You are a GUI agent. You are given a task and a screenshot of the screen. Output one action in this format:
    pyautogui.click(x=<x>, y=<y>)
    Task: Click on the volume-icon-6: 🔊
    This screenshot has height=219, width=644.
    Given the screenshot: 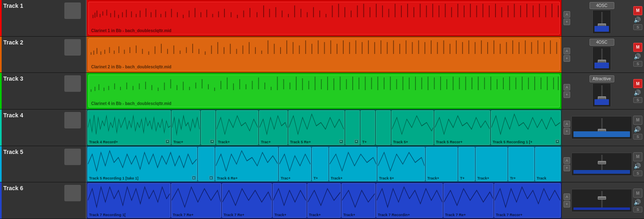 What is the action you would take?
    pyautogui.click(x=637, y=202)
    